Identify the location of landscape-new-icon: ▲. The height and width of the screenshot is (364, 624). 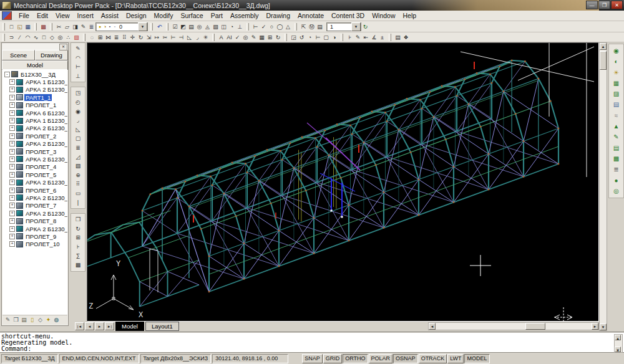
(617, 126).